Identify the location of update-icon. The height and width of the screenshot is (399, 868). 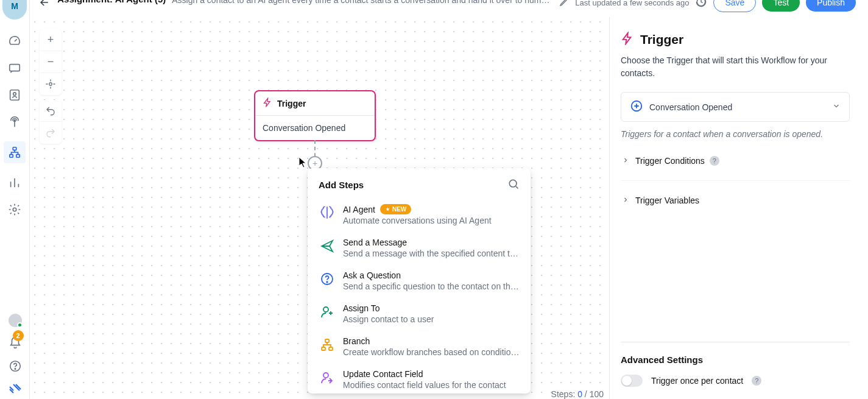
(327, 378).